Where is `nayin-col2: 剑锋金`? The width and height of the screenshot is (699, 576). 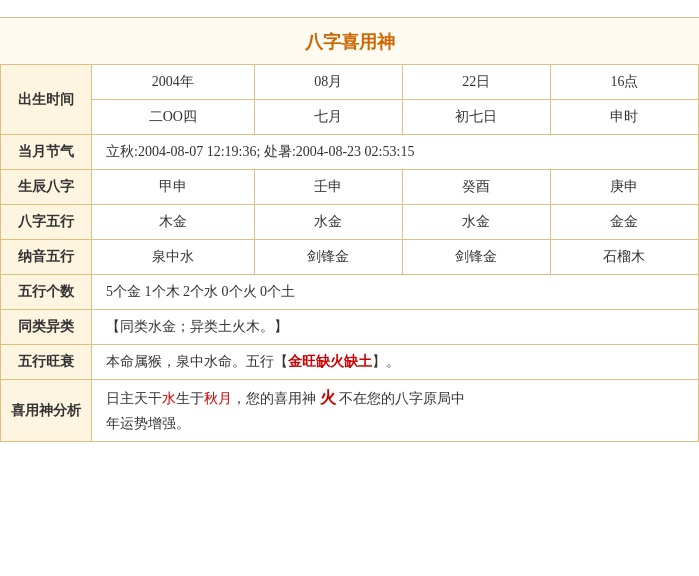
nayin-col2: 剑锋金 is located at coordinates (328, 258).